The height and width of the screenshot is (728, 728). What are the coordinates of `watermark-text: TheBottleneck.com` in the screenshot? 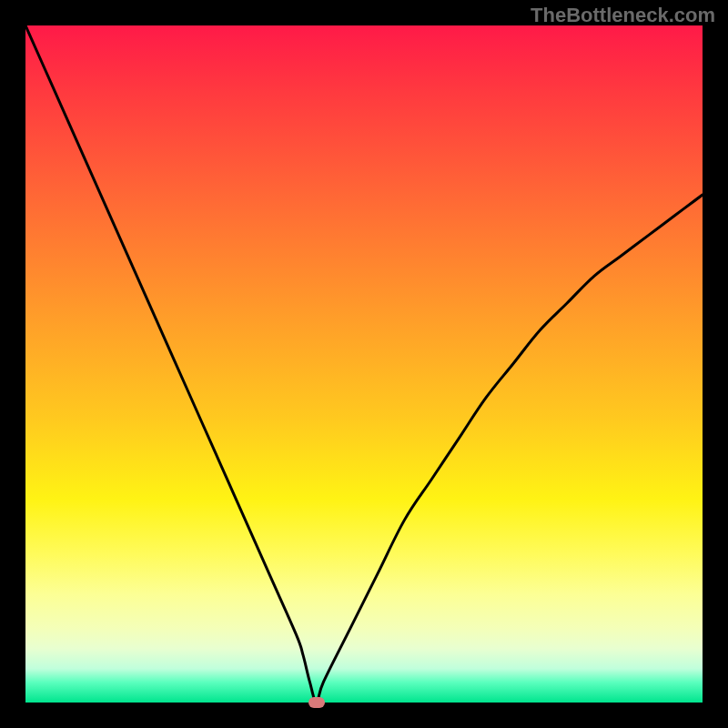 It's located at (622, 15).